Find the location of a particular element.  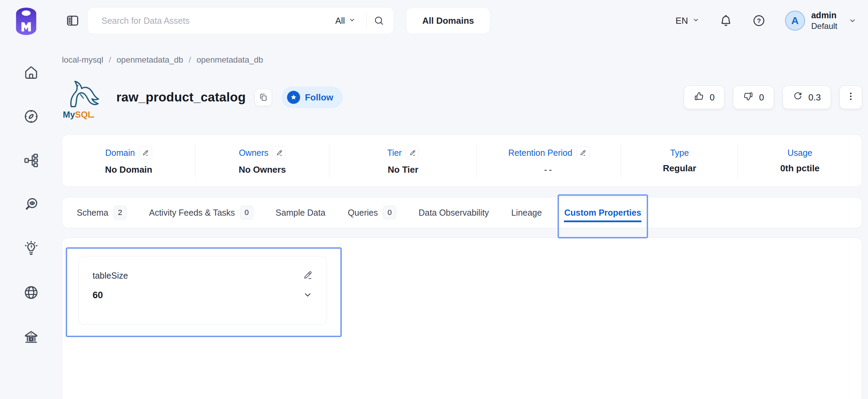

sidebar-item-domains is located at coordinates (31, 293).